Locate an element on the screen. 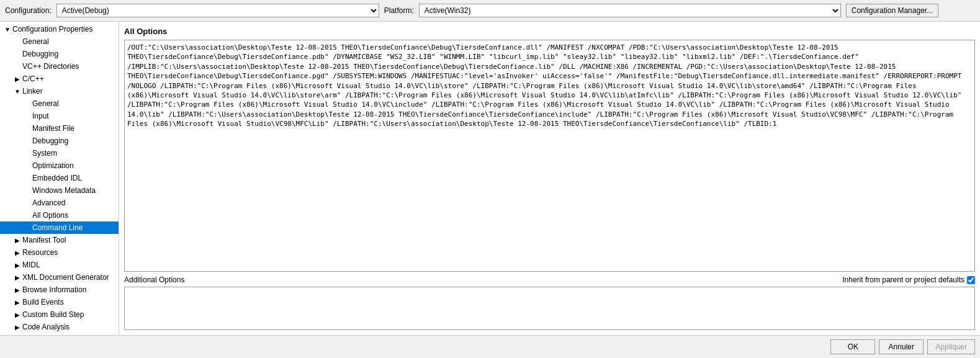 The image size is (980, 358). tree-expander-code-analysis: ▶ is located at coordinates (17, 327).